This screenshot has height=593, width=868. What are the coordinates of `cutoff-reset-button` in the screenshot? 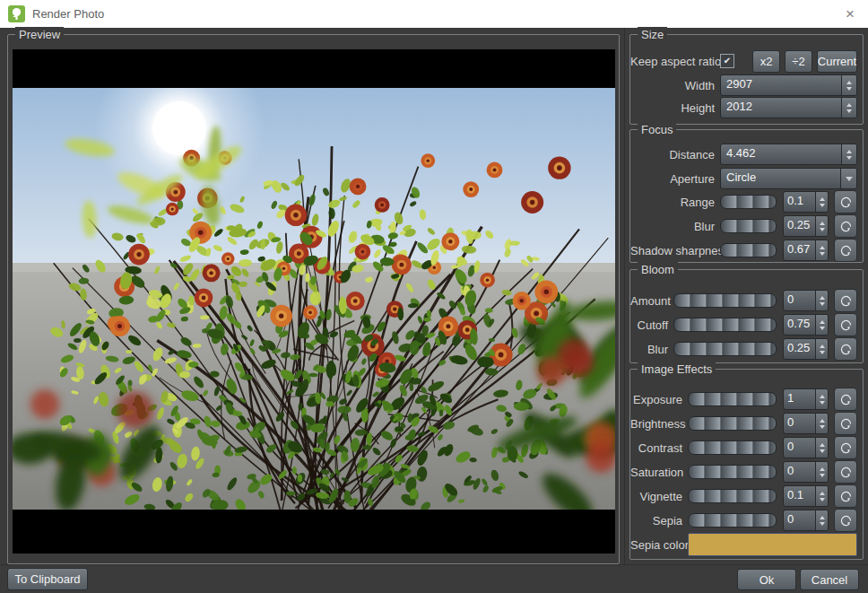 It's located at (846, 325).